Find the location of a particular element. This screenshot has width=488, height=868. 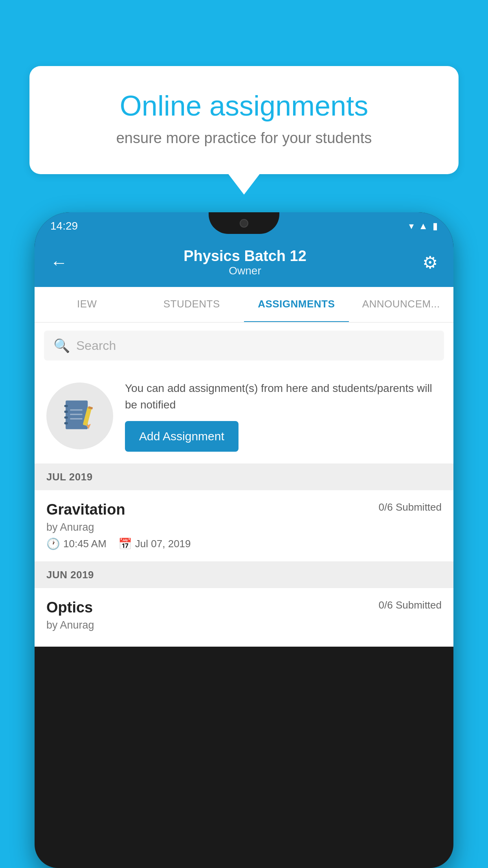

tab-students: STUDENTS is located at coordinates (192, 304).